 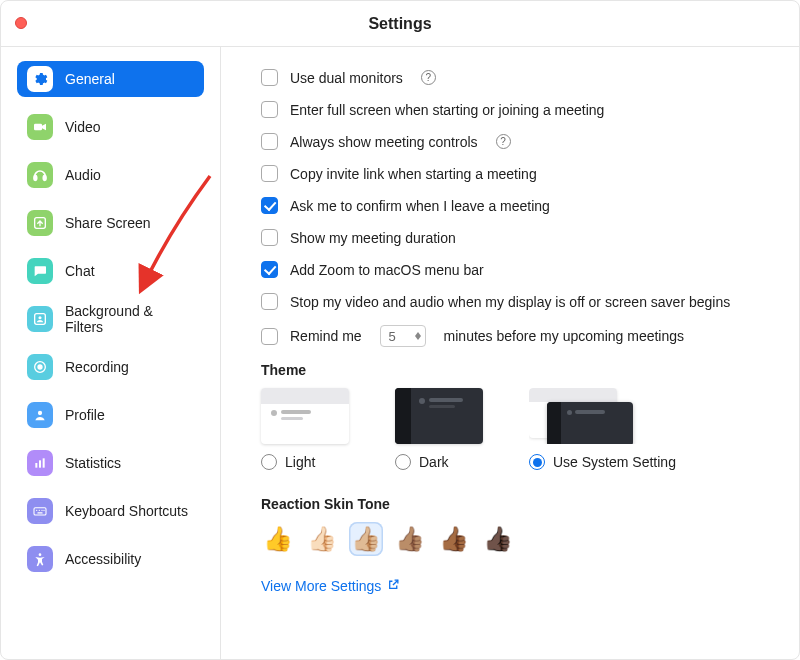 I want to click on sidebar-item-label: Statistics, so click(x=93, y=463).